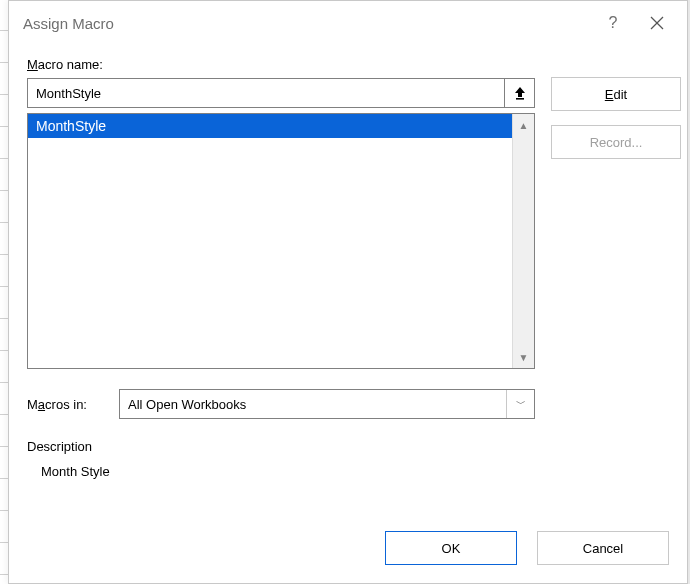  I want to click on dialog-title: Assign Macro, so click(307, 24).